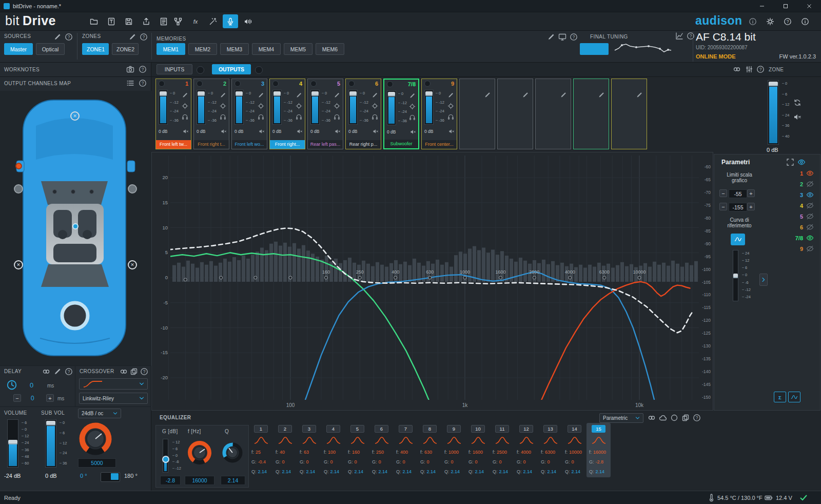 The width and height of the screenshot is (821, 504). I want to click on eq-band-number: 8, so click(430, 429).